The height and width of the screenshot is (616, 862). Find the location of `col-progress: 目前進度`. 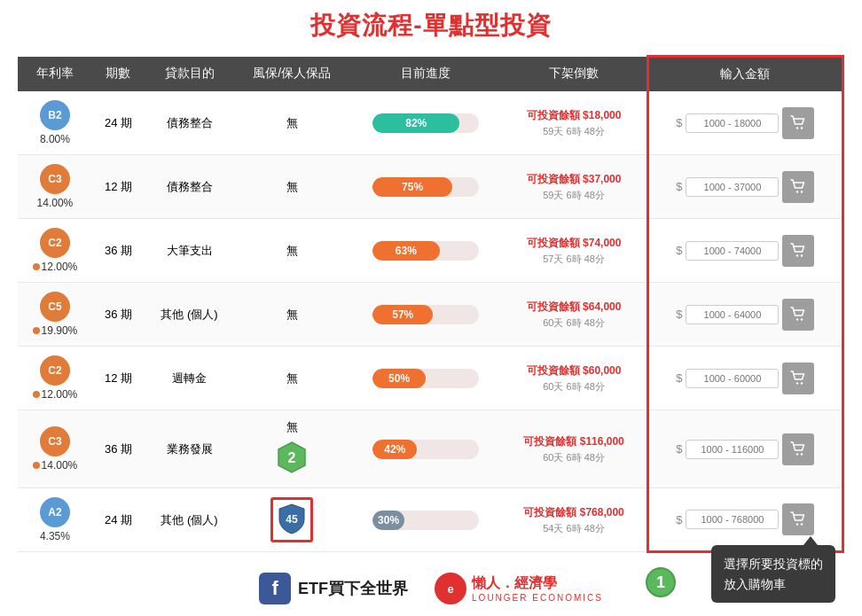

col-progress: 目前進度 is located at coordinates (426, 74).